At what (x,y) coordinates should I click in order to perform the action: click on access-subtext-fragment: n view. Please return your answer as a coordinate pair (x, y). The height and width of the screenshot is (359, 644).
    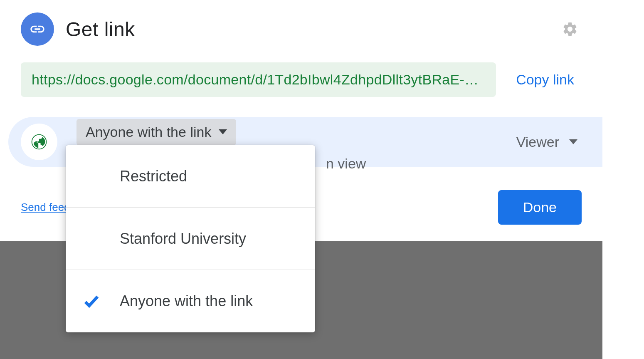
    Looking at the image, I should click on (346, 164).